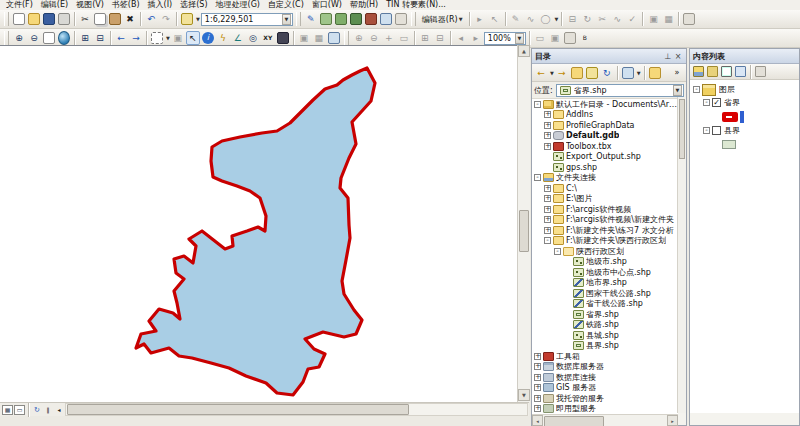 This screenshot has height=426, width=800. I want to click on map-scale-combo: 1:6,229,501 ▼, so click(247, 20).